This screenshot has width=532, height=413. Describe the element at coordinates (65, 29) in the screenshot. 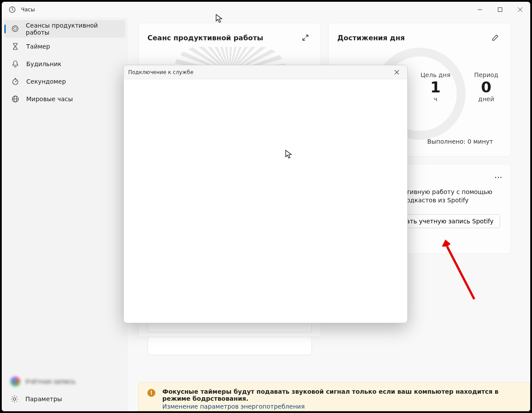

I see `nav-item-focus-sessions: Сеансы продуктивной работы` at that location.